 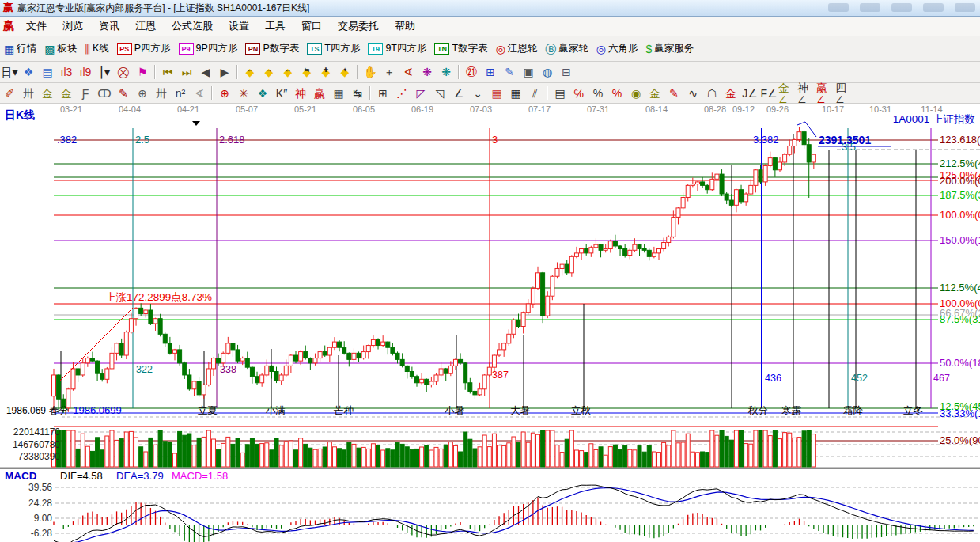 What do you see at coordinates (146, 26) in the screenshot?
I see `menu-item-gann: 江恩` at bounding box center [146, 26].